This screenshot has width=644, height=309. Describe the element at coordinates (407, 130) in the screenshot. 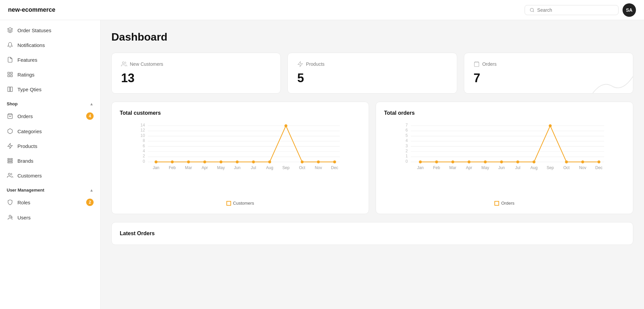

I see `svg-text: 6` at that location.